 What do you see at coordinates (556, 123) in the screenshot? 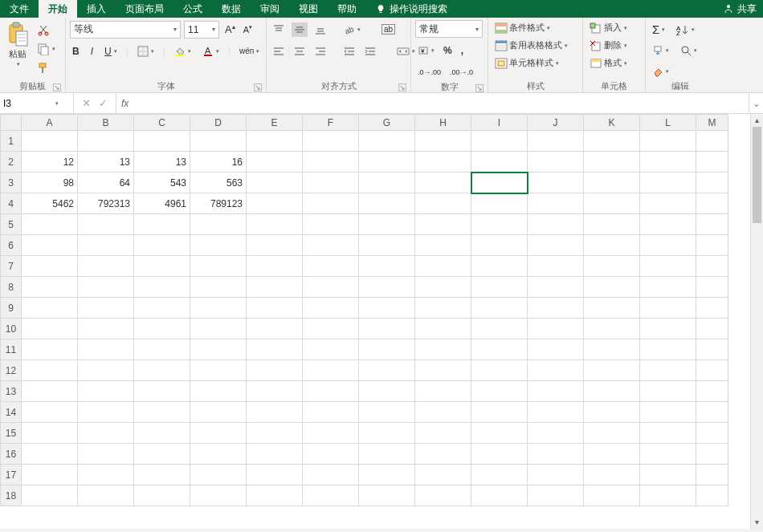
I see `column-header: J` at bounding box center [556, 123].